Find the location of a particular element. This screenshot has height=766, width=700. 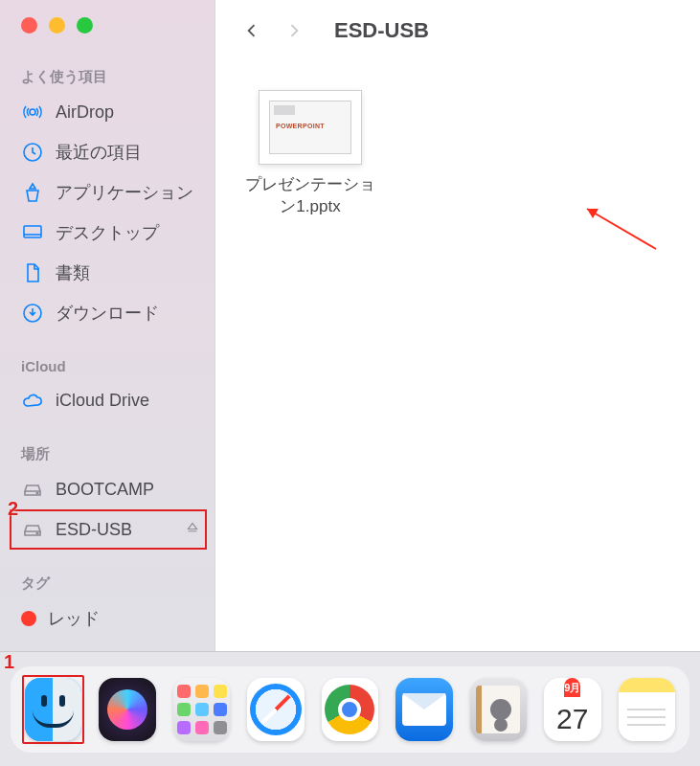

toolbar: ESD-USB is located at coordinates (458, 31).